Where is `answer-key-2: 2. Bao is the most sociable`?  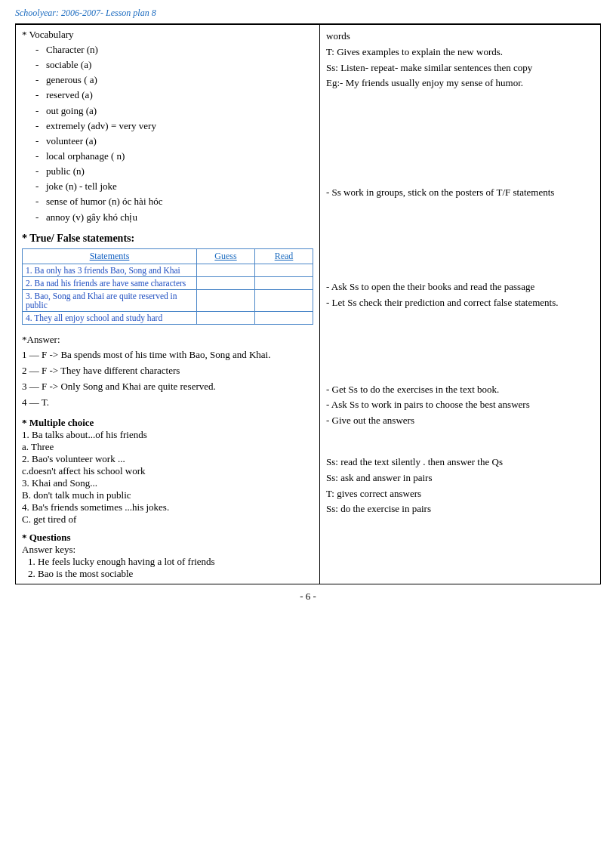
answer-key-2: 2. Bao is the most sociable is located at coordinates (168, 574).